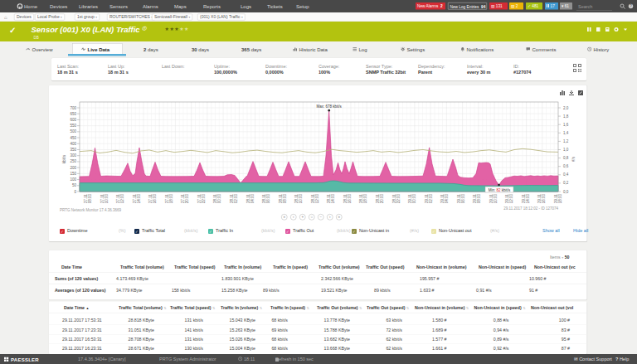 This screenshot has height=364, width=637. I want to click on svg-text: Min: 82 kbit/s, so click(499, 191).